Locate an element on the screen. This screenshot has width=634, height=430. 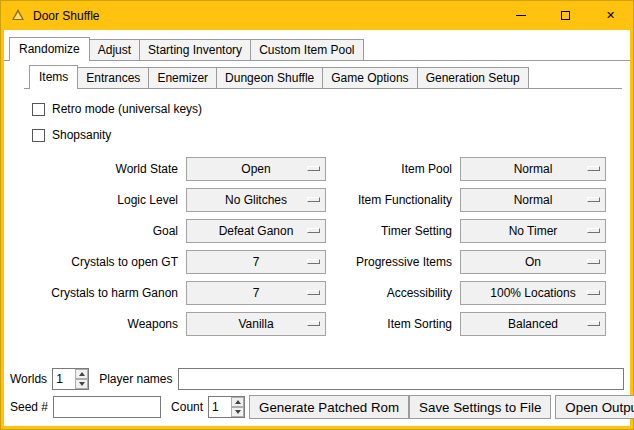
inner-tab-bar: Items Entrances Enemizer Dungeon Shuffle… is located at coordinates (323, 77).